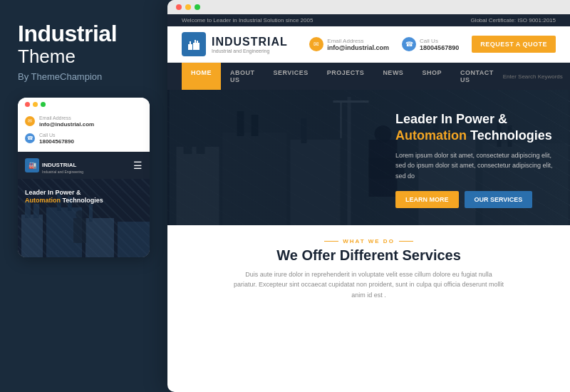  What do you see at coordinates (188, 7) in the screenshot?
I see `browser-dot-yellow` at bounding box center [188, 7].